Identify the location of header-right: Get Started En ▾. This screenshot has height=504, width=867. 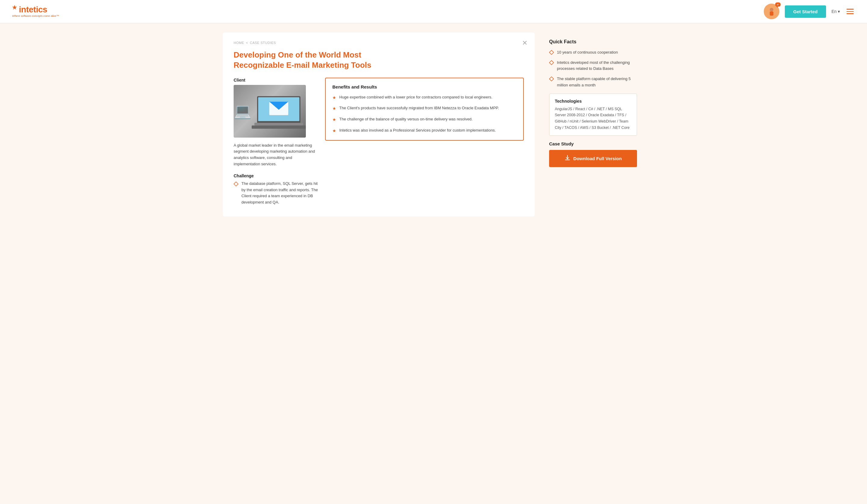
(809, 12).